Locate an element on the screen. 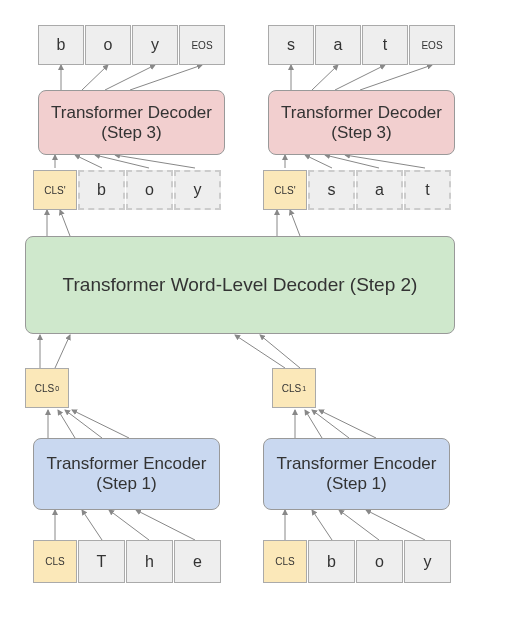 Image resolution: width=516 pixels, height=618 pixels. output-token: o is located at coordinates (108, 45).